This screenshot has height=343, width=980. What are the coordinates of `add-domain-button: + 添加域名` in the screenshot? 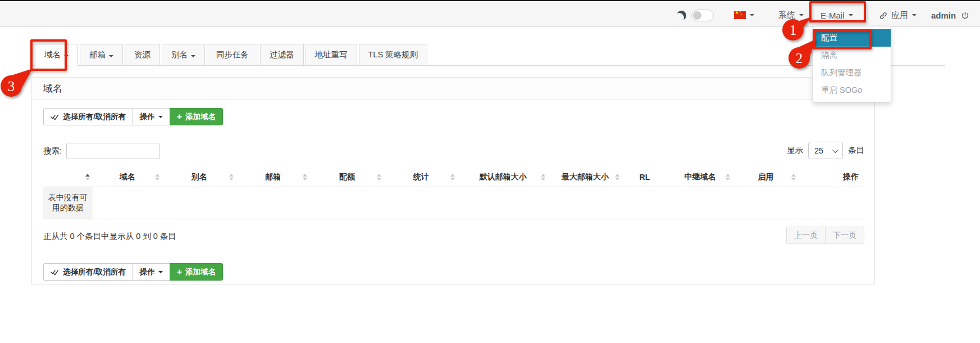 It's located at (197, 117).